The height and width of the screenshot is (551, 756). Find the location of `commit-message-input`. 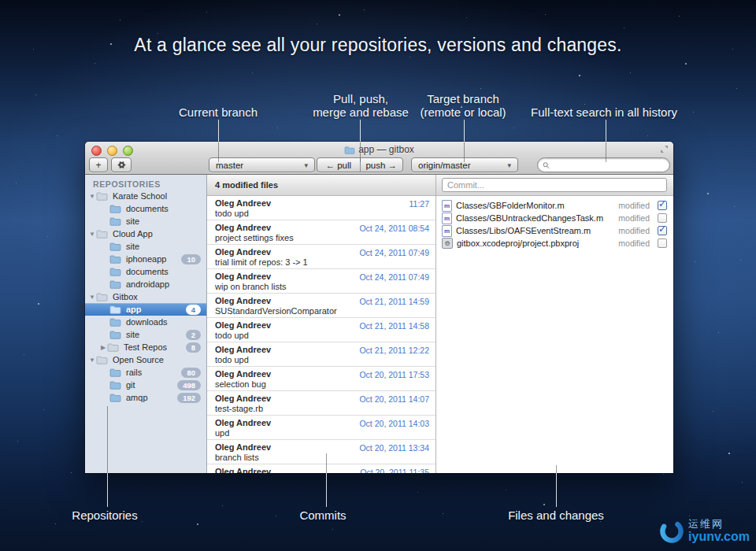

commit-message-input is located at coordinates (554, 185).